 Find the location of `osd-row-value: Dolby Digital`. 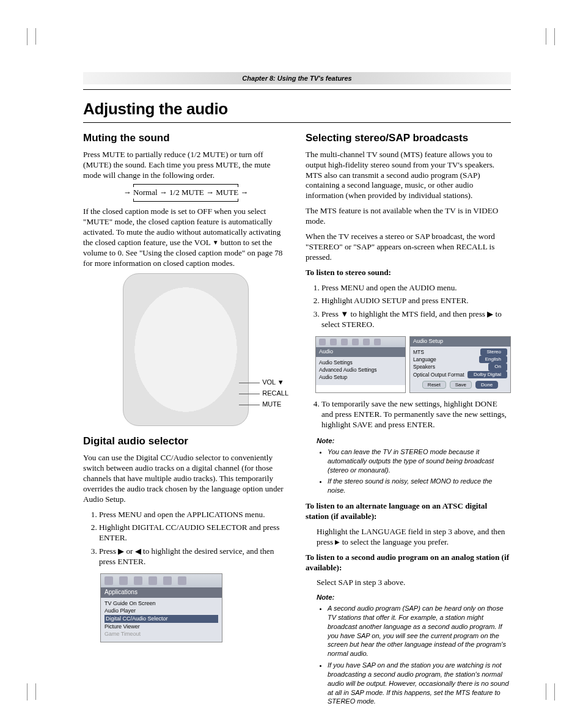

osd-row-value: Dolby Digital is located at coordinates (488, 375).